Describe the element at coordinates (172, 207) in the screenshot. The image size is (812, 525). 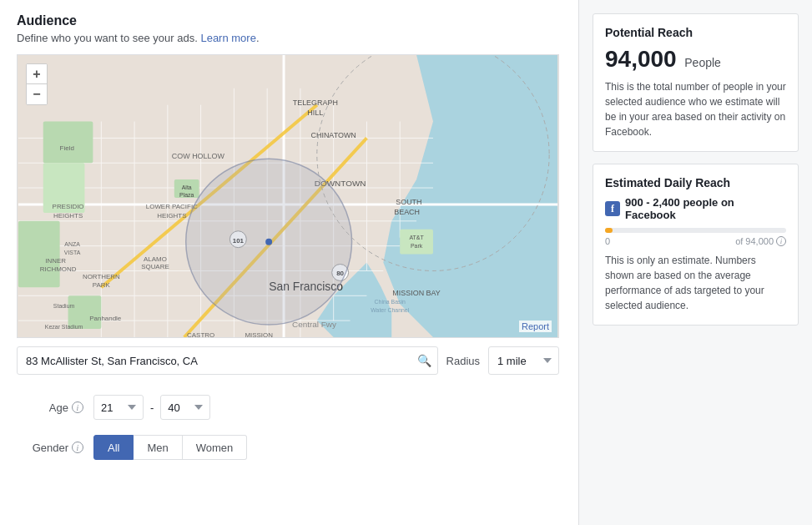
I see `svg-text: LOWER PACIFIC` at that location.